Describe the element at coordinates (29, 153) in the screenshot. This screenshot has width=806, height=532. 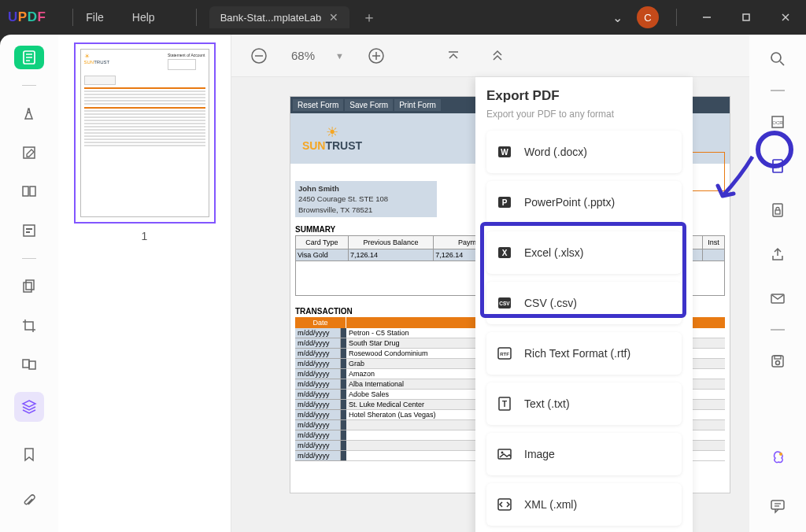
I see `edit-text-button` at that location.